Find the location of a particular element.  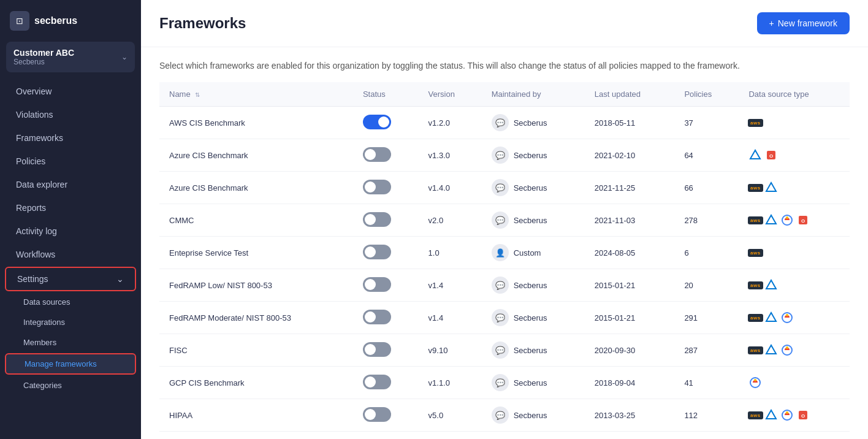

cell-name: Azure CIS Benchmark is located at coordinates (256, 188).